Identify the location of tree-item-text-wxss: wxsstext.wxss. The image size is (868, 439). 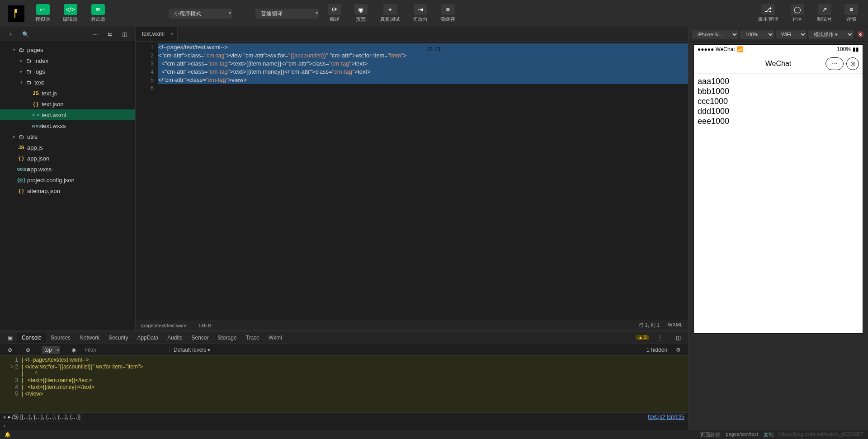
(68, 126).